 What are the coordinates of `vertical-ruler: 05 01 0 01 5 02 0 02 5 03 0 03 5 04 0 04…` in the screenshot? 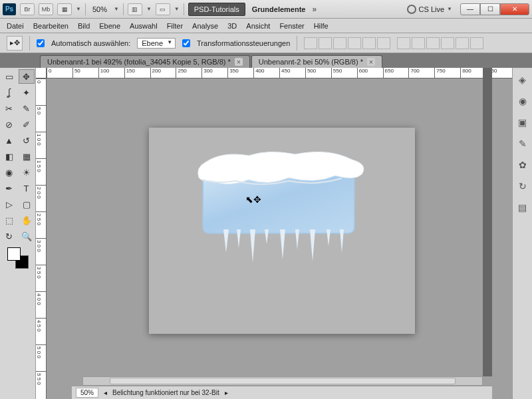 It's located at (41, 239).